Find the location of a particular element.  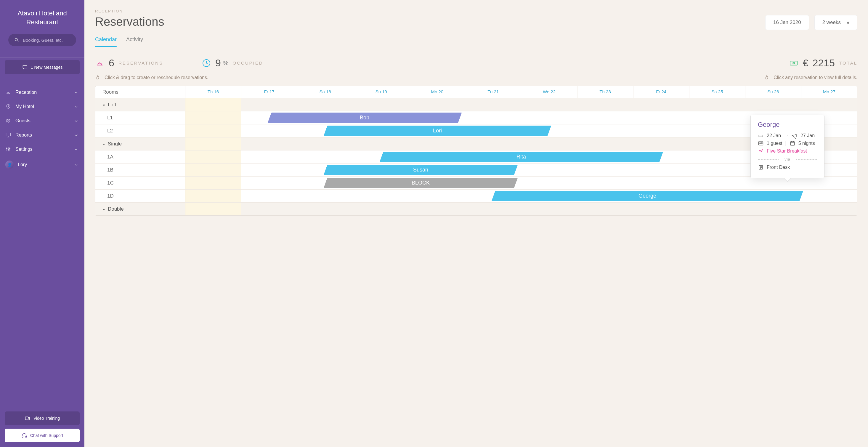

day-header: Su 19 is located at coordinates (381, 92).